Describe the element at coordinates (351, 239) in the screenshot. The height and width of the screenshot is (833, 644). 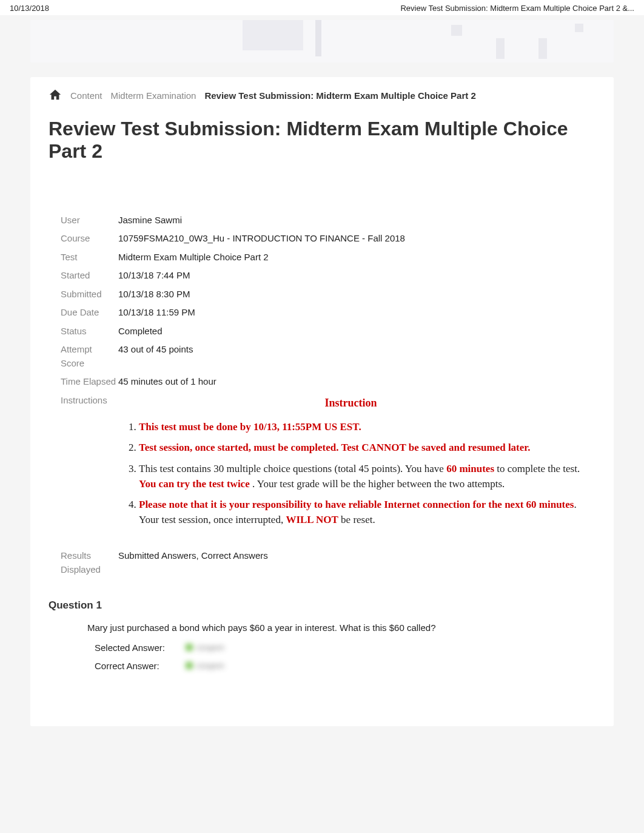
I see `course-value: 10759FSMA210_0W3_Hu - INTRODUCTION TO FI…` at that location.